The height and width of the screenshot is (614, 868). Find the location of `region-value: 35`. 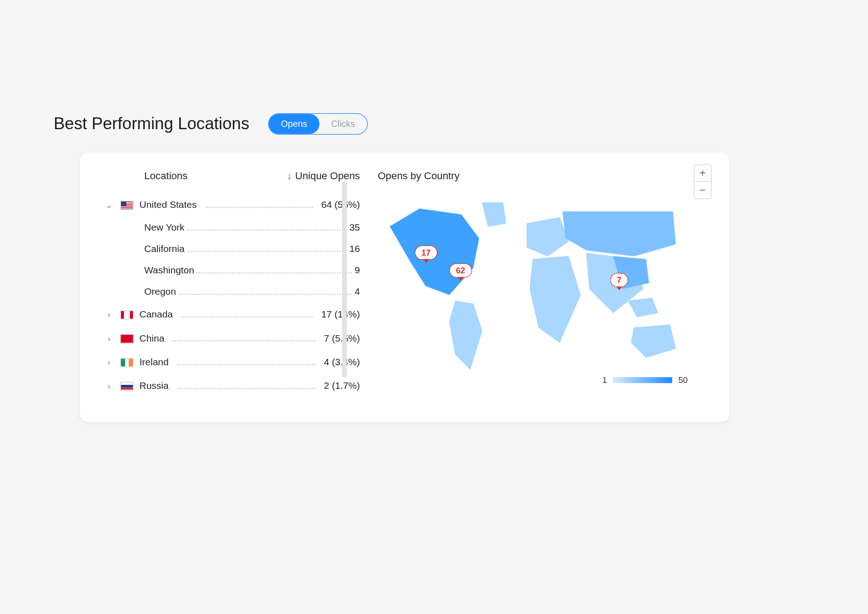

region-value: 35 is located at coordinates (355, 228).